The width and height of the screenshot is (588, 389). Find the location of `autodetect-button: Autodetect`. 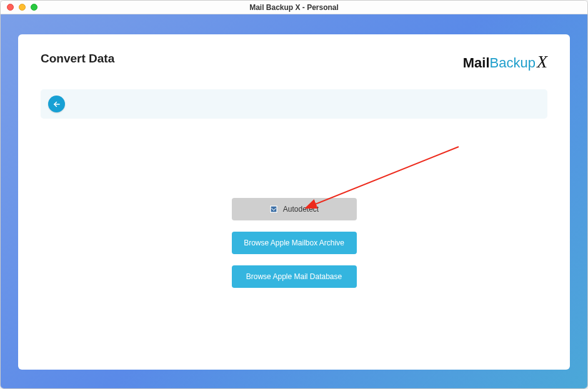

autodetect-button: Autodetect is located at coordinates (294, 209).